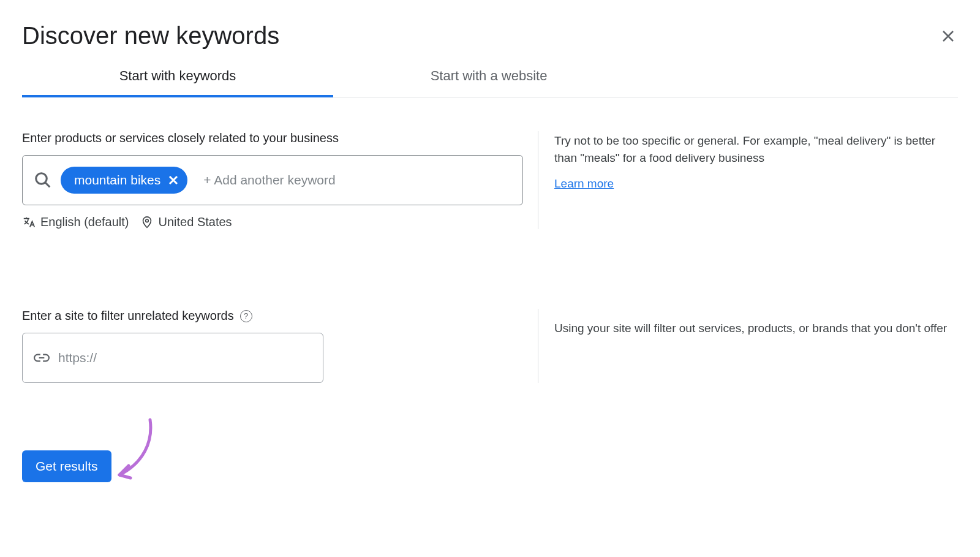 The width and height of the screenshot is (980, 557). Describe the element at coordinates (948, 38) in the screenshot. I see `close-button` at that location.